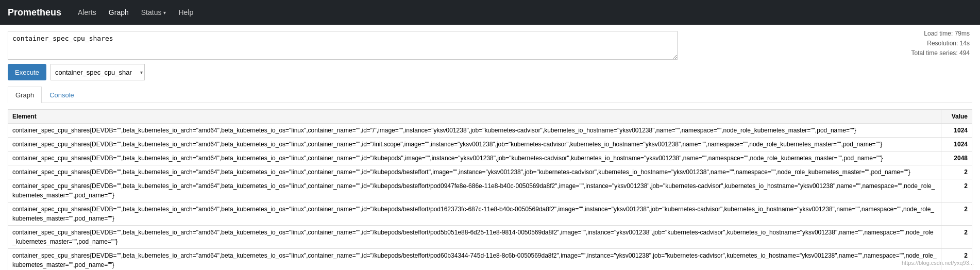 The width and height of the screenshot is (980, 270). Describe the element at coordinates (957, 116) in the screenshot. I see `col-value: Value` at that location.